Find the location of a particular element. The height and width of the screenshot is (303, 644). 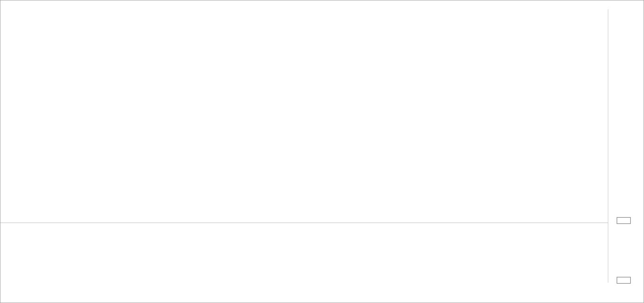

axis-separator is located at coordinates (608, 146).